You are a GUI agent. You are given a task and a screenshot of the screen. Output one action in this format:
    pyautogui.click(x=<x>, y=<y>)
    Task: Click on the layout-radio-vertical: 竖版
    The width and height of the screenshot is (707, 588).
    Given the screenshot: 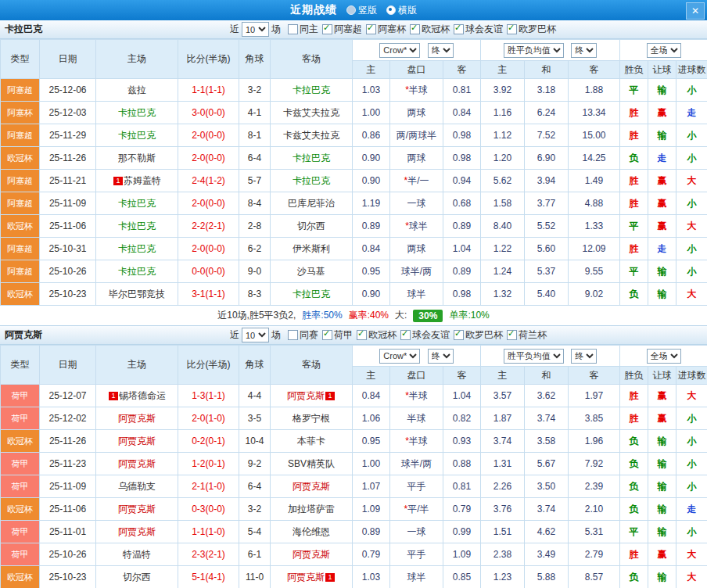 What is the action you would take?
    pyautogui.click(x=361, y=11)
    